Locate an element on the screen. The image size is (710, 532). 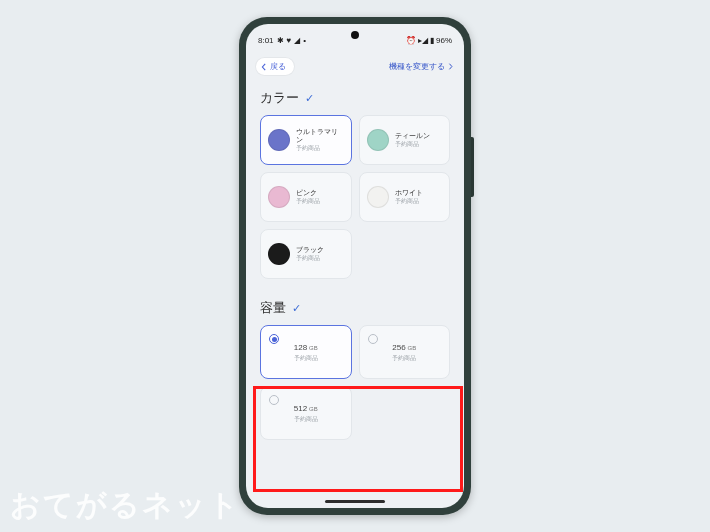
storage-size: 512 is located at coordinates (300, 408).